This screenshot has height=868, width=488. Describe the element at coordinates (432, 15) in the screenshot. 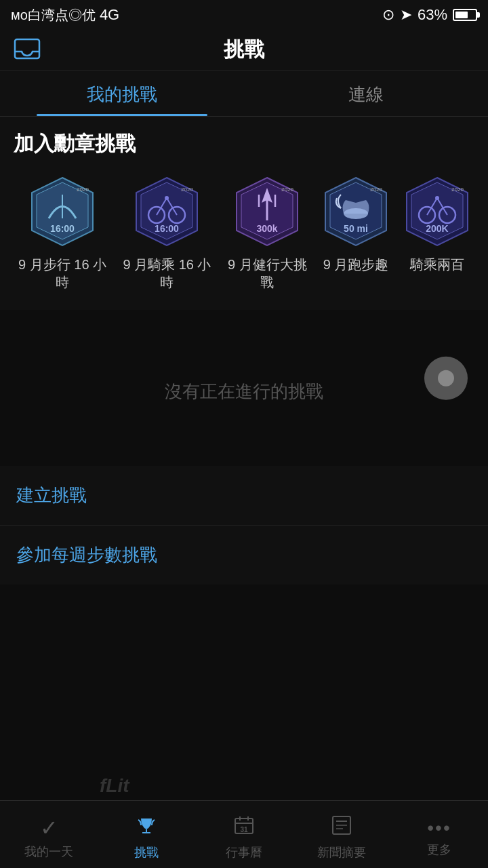

I see `battery-percent: 63%` at that location.